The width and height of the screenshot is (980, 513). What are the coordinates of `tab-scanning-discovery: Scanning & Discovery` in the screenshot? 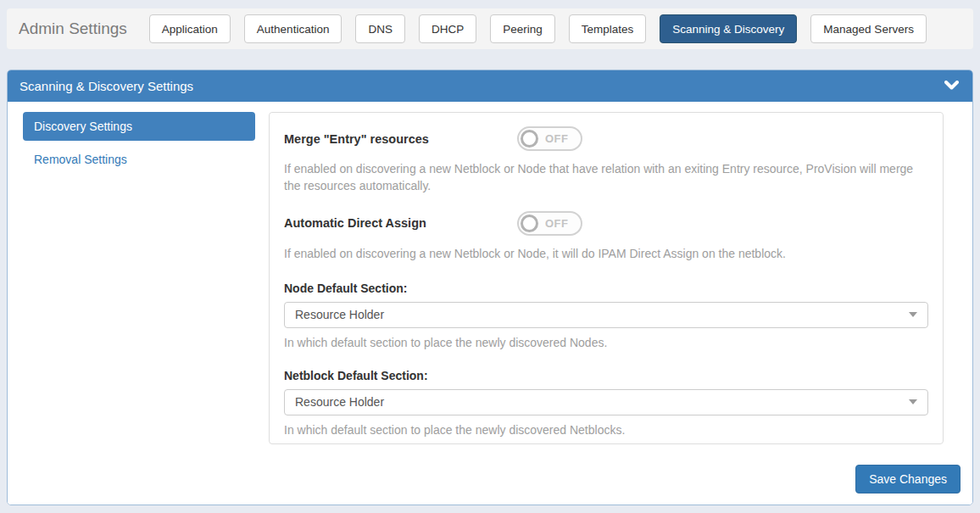 It's located at (728, 29).